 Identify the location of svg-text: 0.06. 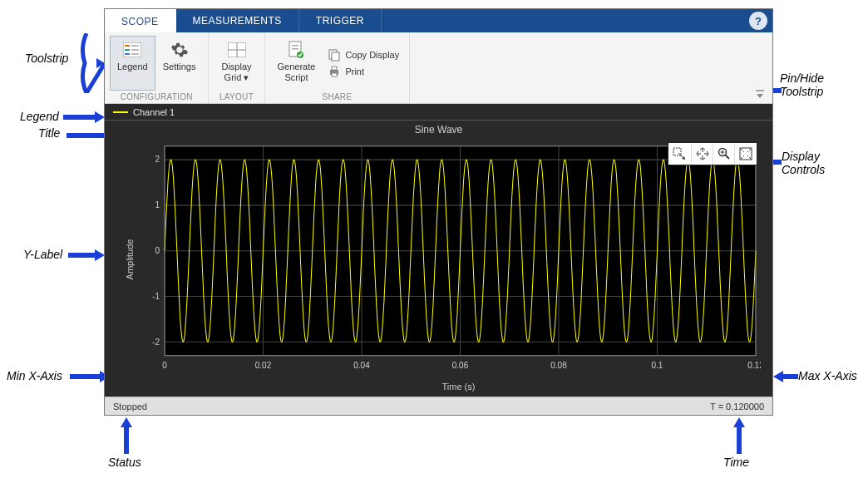
(461, 366).